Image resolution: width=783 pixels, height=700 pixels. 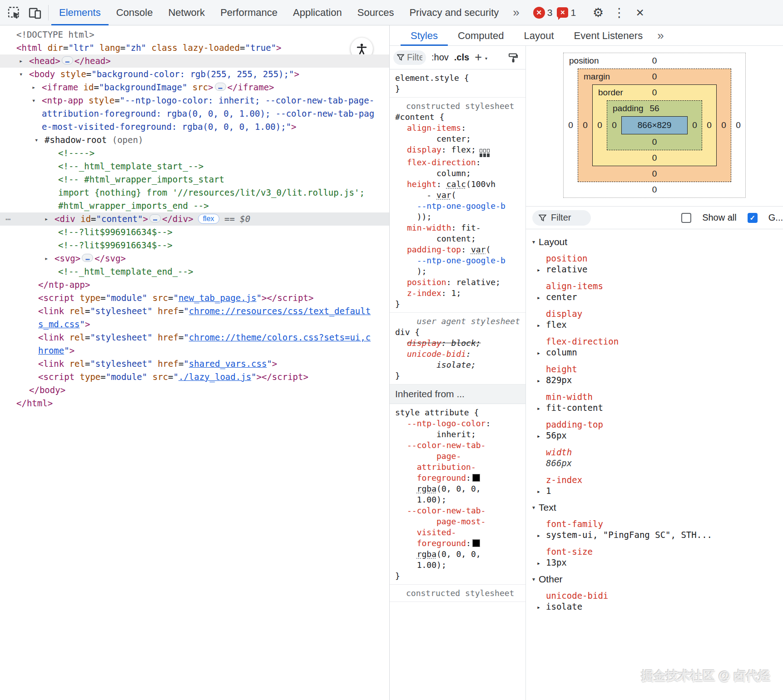 What do you see at coordinates (654, 125) in the screenshot?
I see `box-model-margin-ring: margin00border00padding560866×829000000` at bounding box center [654, 125].